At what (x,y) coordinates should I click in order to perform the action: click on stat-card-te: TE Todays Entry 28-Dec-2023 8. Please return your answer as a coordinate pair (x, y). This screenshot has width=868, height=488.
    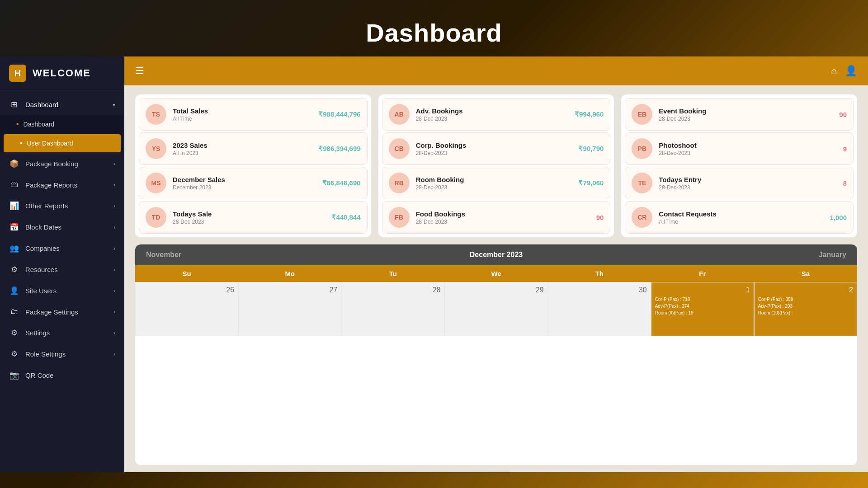
    Looking at the image, I should click on (739, 183).